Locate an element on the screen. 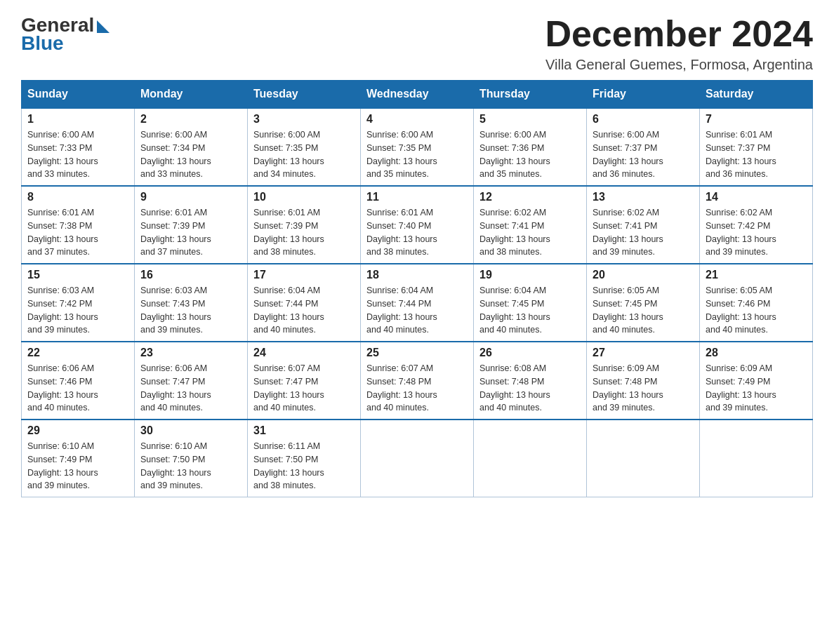 The width and height of the screenshot is (834, 644). calendar-cell: 19Sunrise: 6:04 AMSunset: 7:45 PMDayligh… is located at coordinates (531, 303).